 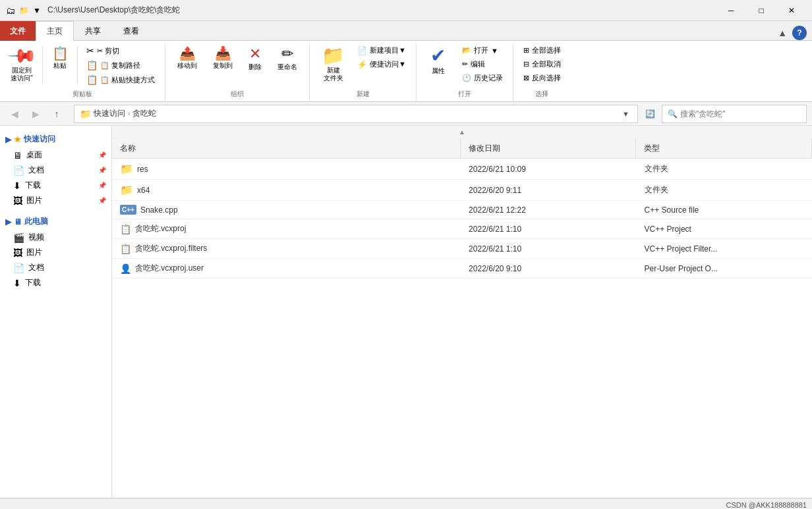 What do you see at coordinates (8, 222) in the screenshot?
I see `this-pc-arrow: ▶` at bounding box center [8, 222].